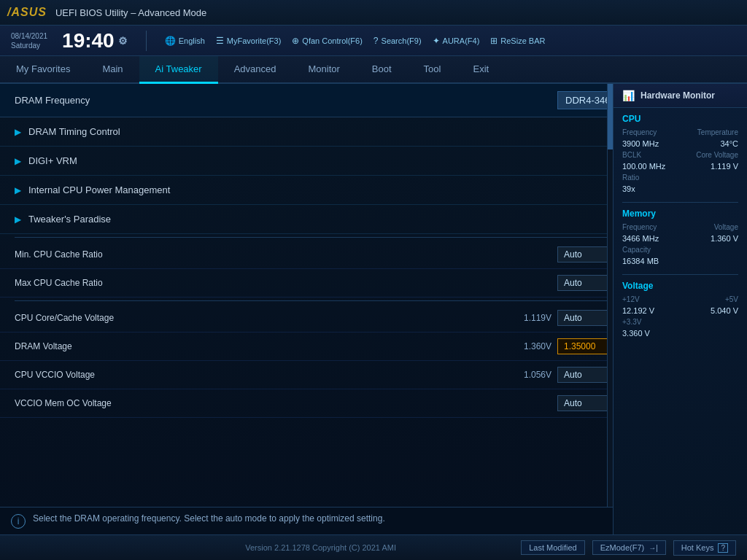 The height and width of the screenshot is (560, 747). What do you see at coordinates (70, 219) in the screenshot?
I see `tweakers-paradise-label: Tweaker's Paradise` at bounding box center [70, 219].